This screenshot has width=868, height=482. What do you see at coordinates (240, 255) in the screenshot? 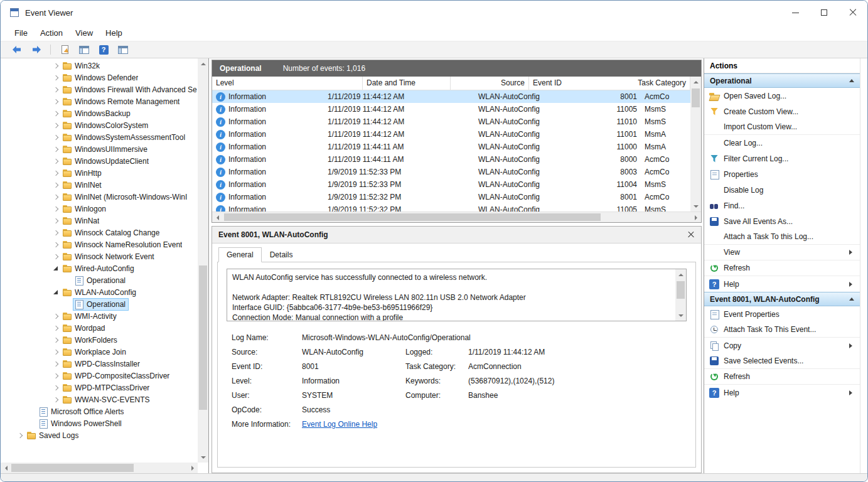
I see `tab-general: General` at bounding box center [240, 255].